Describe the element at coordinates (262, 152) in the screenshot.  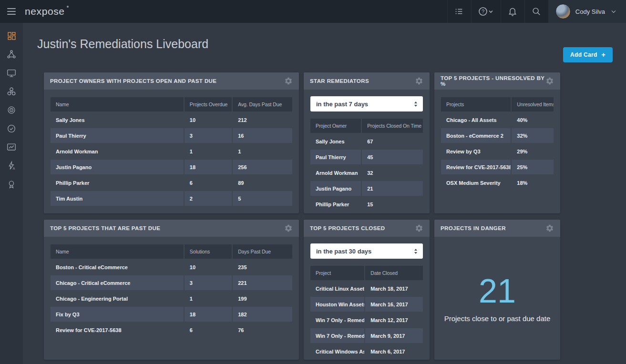
I see `table-cell: 1` at that location.